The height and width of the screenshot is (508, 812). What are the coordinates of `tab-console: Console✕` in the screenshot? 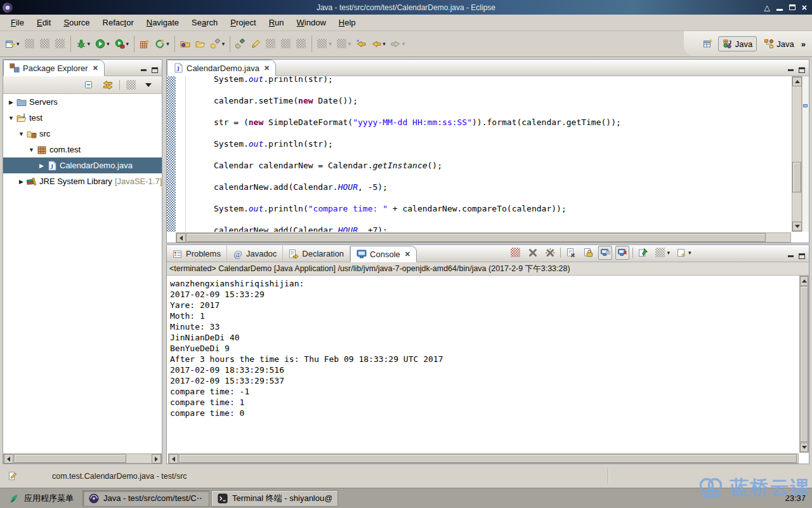 It's located at (383, 254).